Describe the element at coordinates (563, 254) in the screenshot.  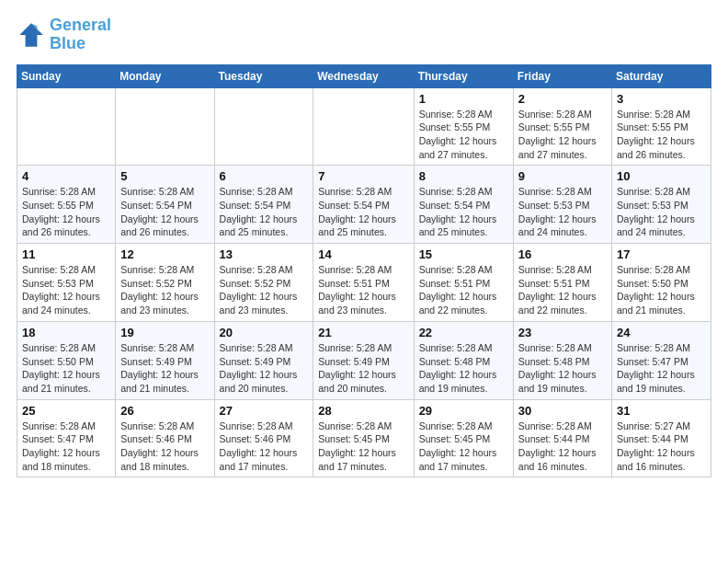
I see `day-number: 16` at that location.